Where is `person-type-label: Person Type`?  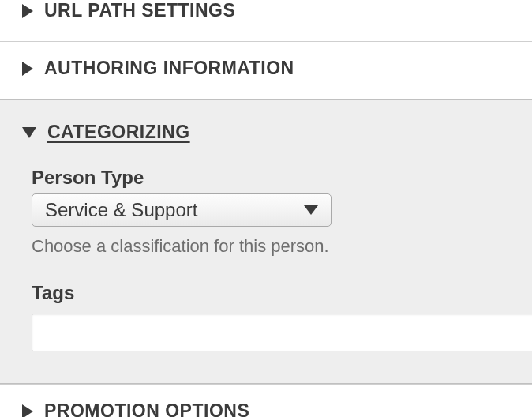
person-type-label: Person Type is located at coordinates (266, 178).